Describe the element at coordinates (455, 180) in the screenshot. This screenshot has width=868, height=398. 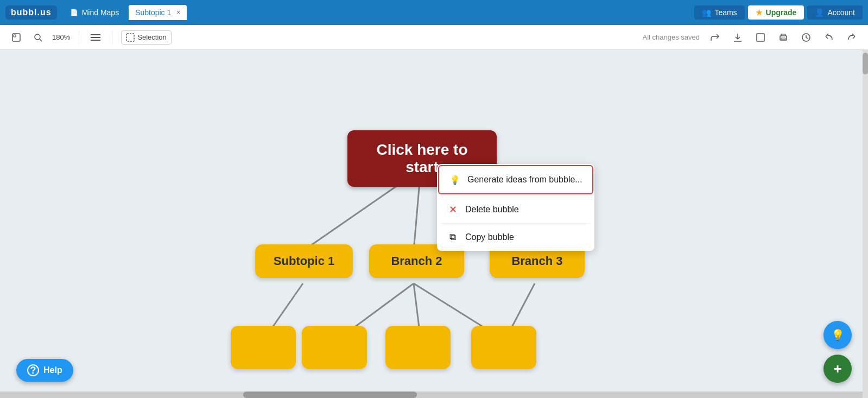
I see `lightbulb-icon: 💡` at that location.